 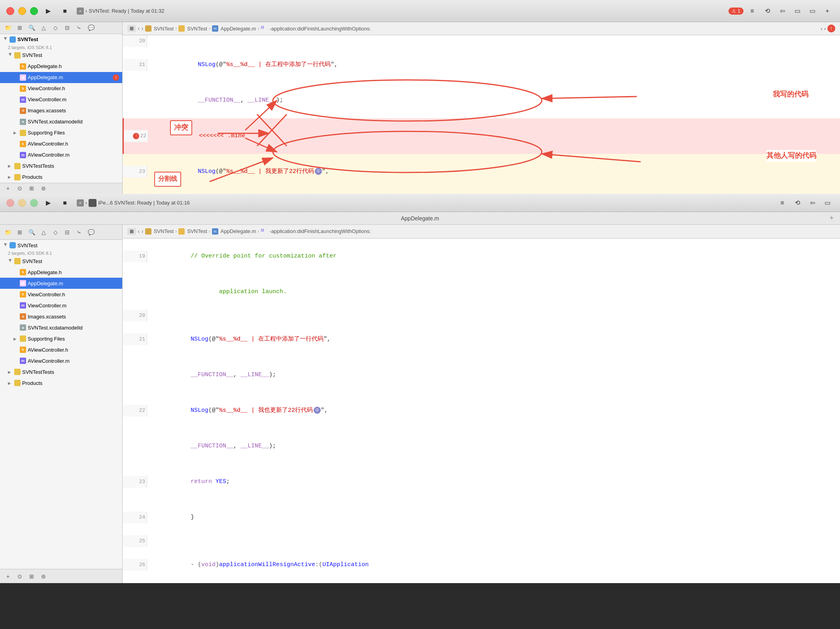 I want to click on sidebar-item-aviewcontroller-m: m AViewController.m, so click(x=61, y=155).